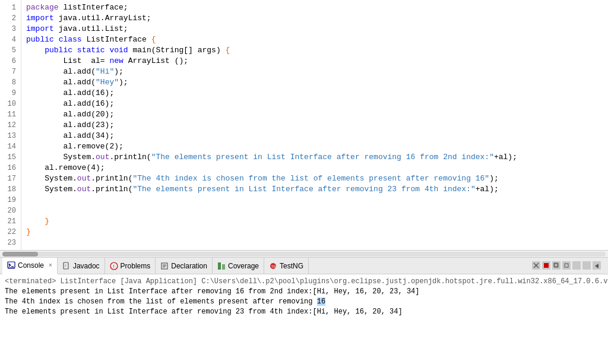 This screenshot has height=364, width=608. What do you see at coordinates (81, 266) in the screenshot?
I see `tab-javadoc: JJavadoc` at bounding box center [81, 266].